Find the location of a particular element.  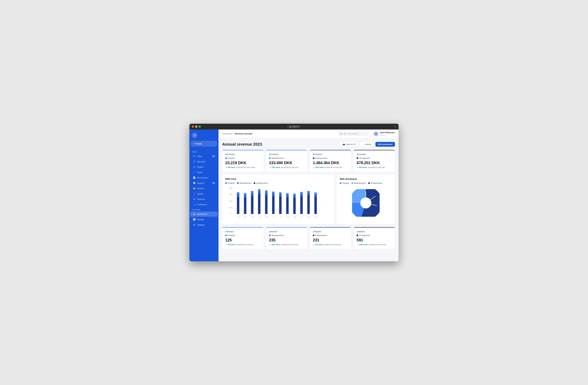

arrow-up-3: ↗ is located at coordinates (314, 167).